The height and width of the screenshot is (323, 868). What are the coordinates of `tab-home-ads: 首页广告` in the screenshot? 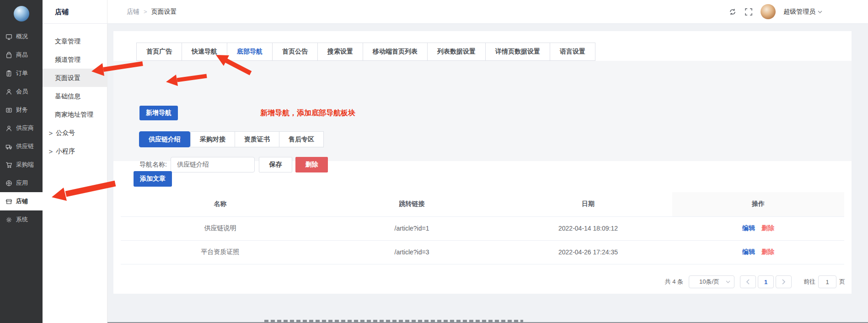 It's located at (159, 52).